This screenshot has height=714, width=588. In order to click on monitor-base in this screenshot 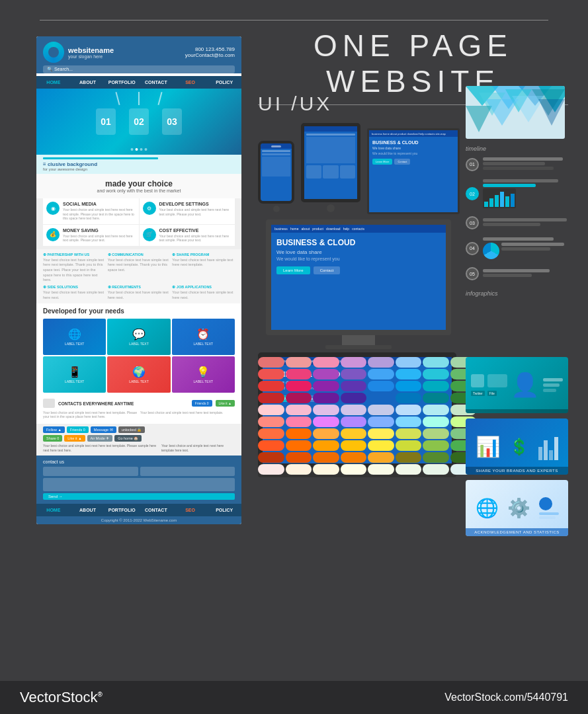, I will do `click(358, 347)`.